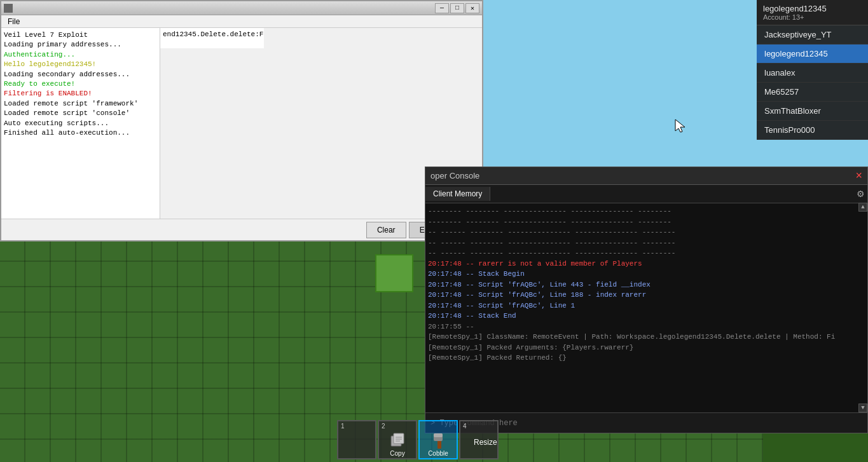  Describe the element at coordinates (80, 55) in the screenshot. I see `console-line: Authenticating...` at that location.